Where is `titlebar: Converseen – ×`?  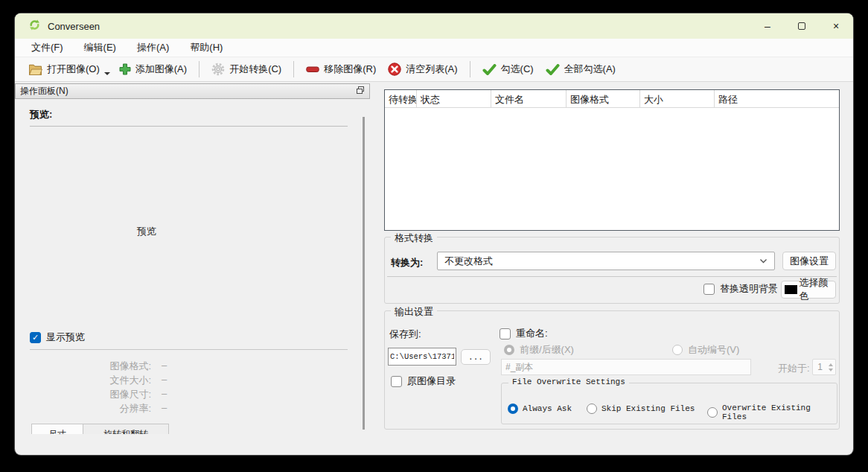 titlebar: Converseen – × is located at coordinates (434, 26).